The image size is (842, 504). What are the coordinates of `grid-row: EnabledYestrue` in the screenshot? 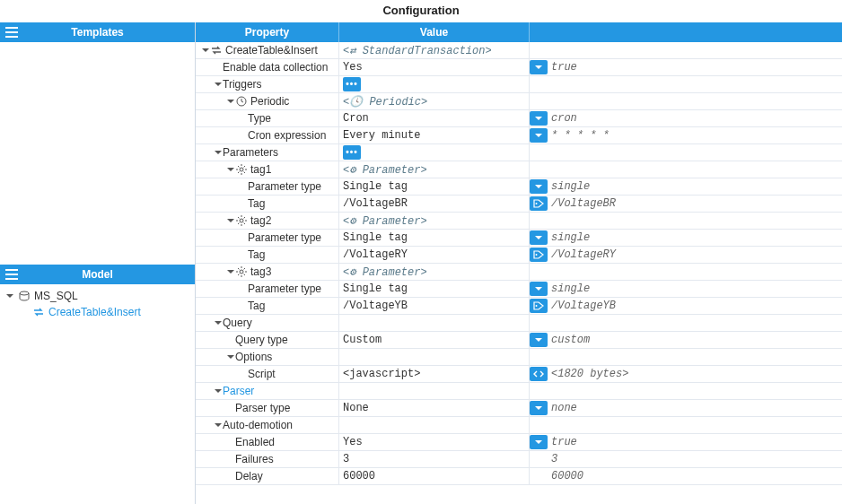 It's located at (519, 443).